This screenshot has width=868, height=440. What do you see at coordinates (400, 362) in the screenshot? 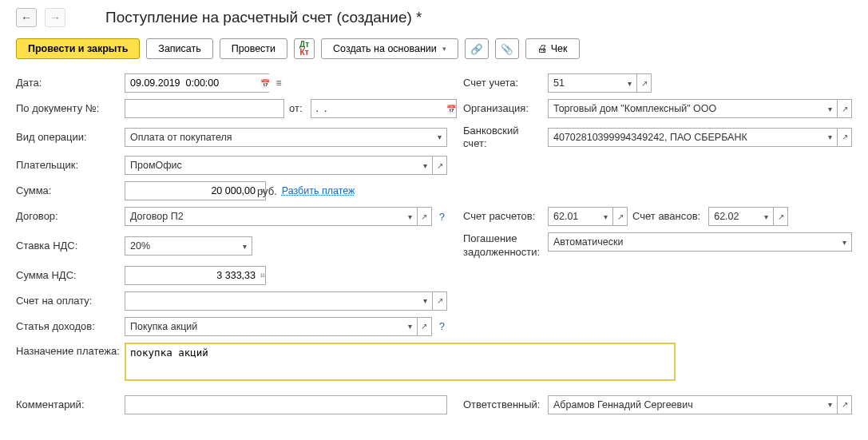
I see `purpose-textarea` at bounding box center [400, 362].